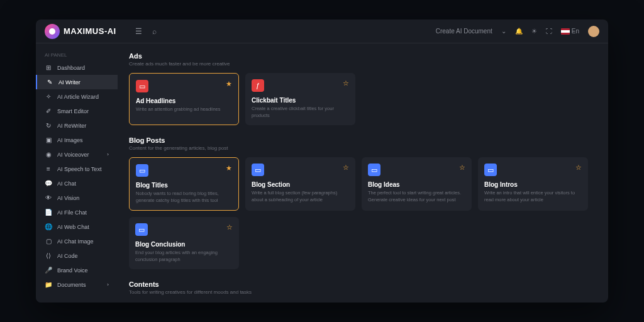 This screenshot has width=644, height=322. I want to click on language-label: En, so click(575, 31).